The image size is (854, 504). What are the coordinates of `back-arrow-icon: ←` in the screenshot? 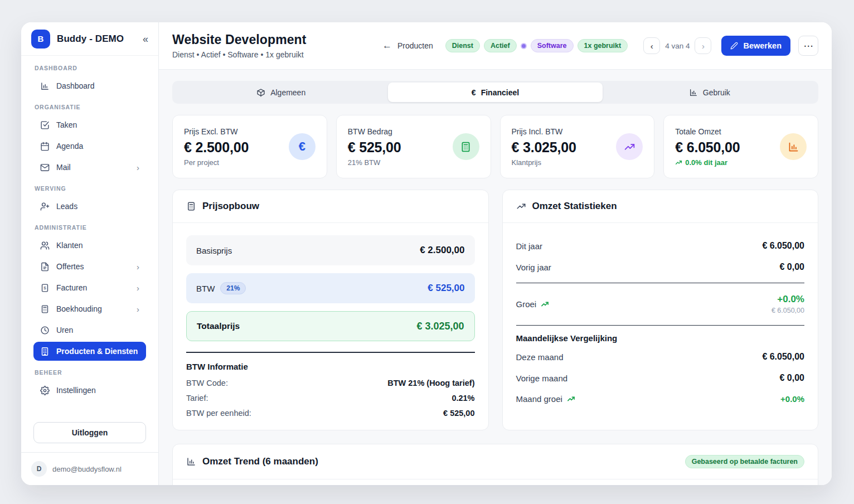 It's located at (387, 46).